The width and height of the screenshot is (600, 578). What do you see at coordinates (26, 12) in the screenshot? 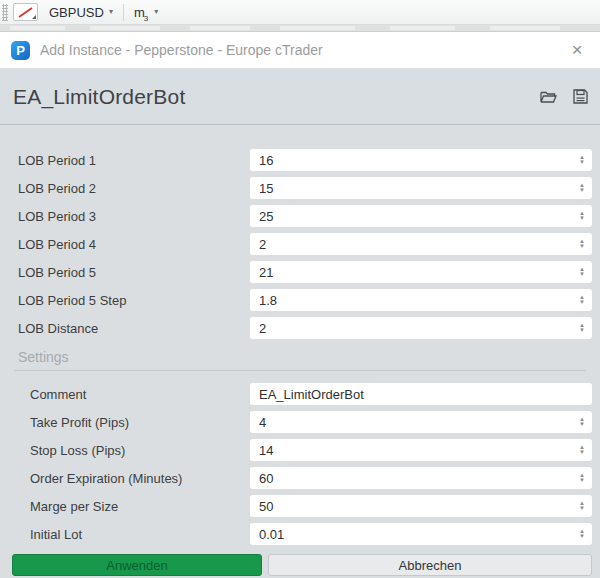
I see `trend-line-tool-button` at bounding box center [26, 12].